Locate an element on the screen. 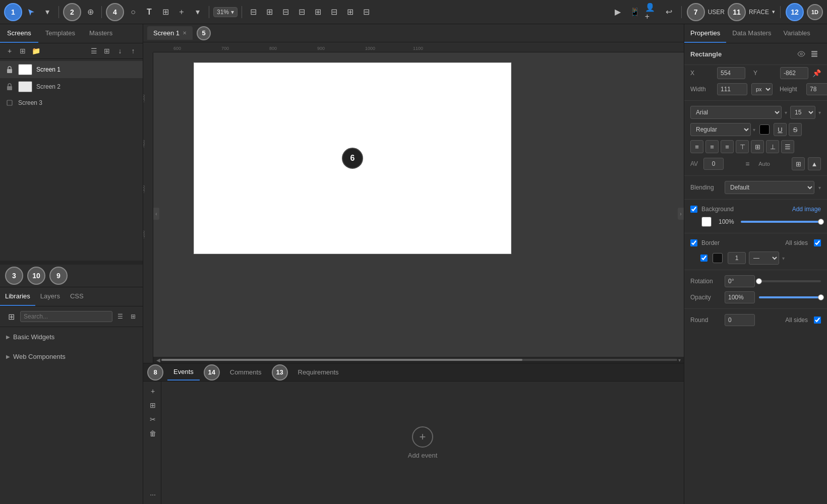 The image size is (827, 504). lib-badge-10: 10 is located at coordinates (36, 276).